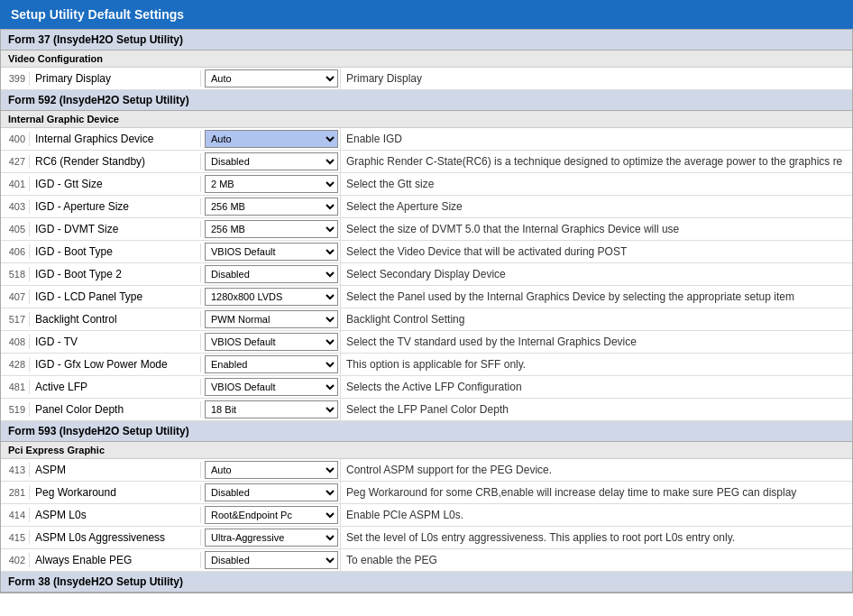  What do you see at coordinates (15, 297) in the screenshot?
I see `row-id: 407` at bounding box center [15, 297].